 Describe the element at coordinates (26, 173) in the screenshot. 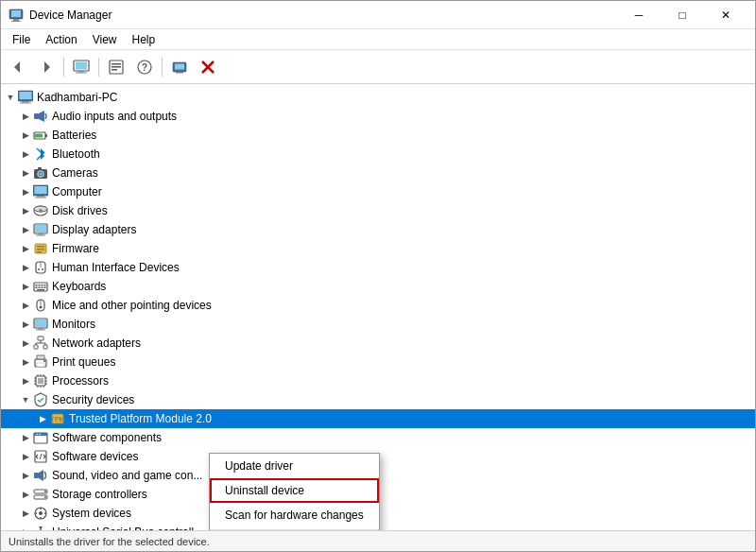

I see `expand-cameras: ▶` at that location.